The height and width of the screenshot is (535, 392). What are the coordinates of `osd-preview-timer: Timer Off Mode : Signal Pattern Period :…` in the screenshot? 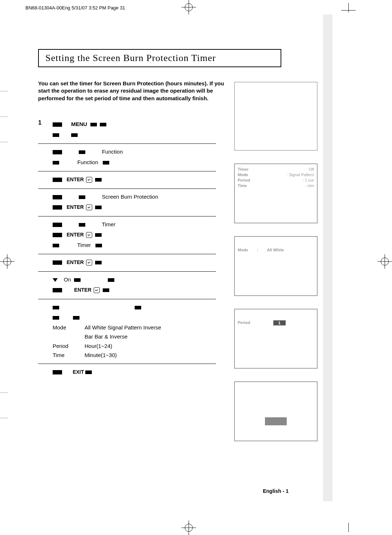 It's located at (276, 193).